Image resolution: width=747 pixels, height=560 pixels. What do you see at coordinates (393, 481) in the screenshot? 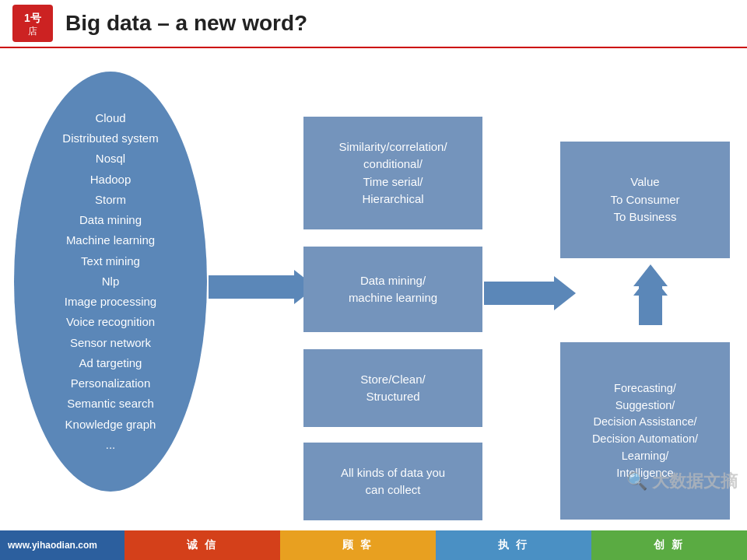
I see `box-alldata: All kinds of data youcan collect` at bounding box center [393, 481].